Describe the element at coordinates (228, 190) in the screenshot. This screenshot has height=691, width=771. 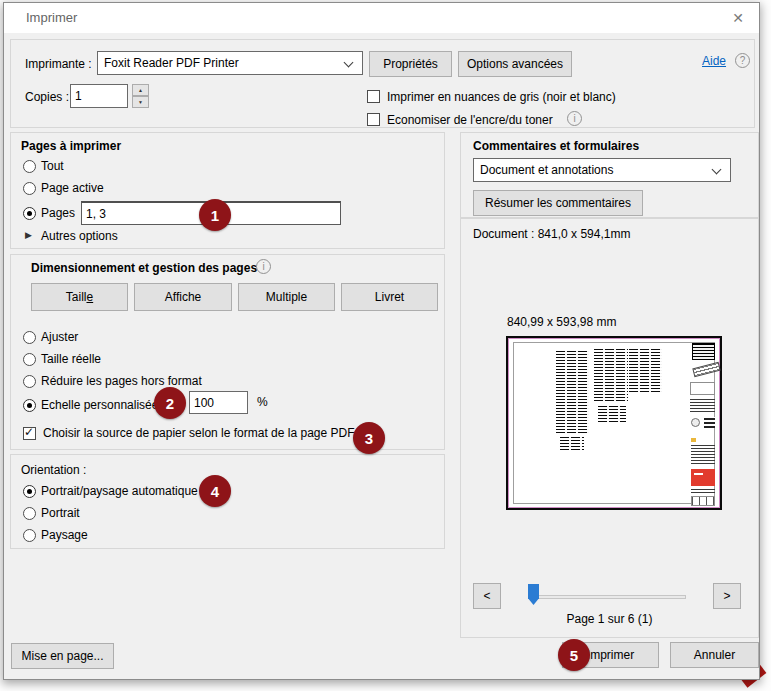
I see `pages-to-print-section: Pages à imprimer Tout Page active Pages …` at that location.